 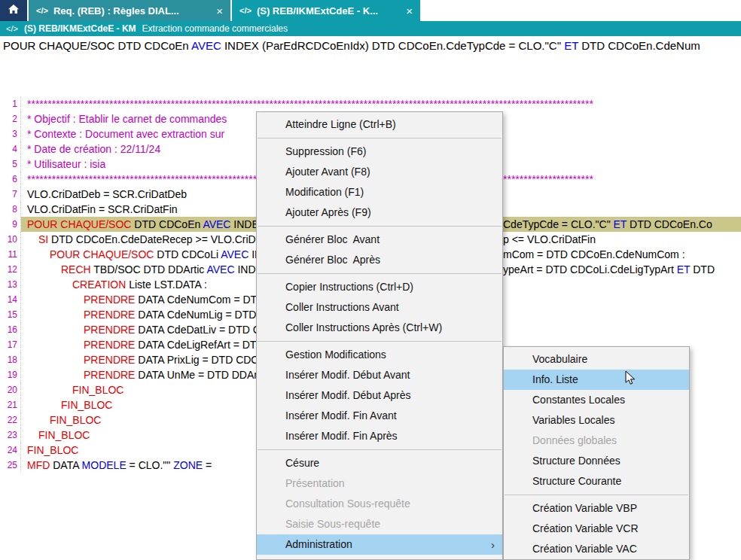 What do you see at coordinates (577, 481) in the screenshot?
I see `menu-item-label: Structure Courante` at bounding box center [577, 481].